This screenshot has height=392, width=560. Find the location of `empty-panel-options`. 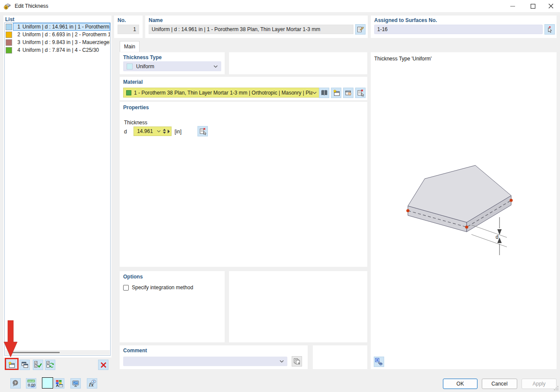

empty-panel-options is located at coordinates (298, 307).